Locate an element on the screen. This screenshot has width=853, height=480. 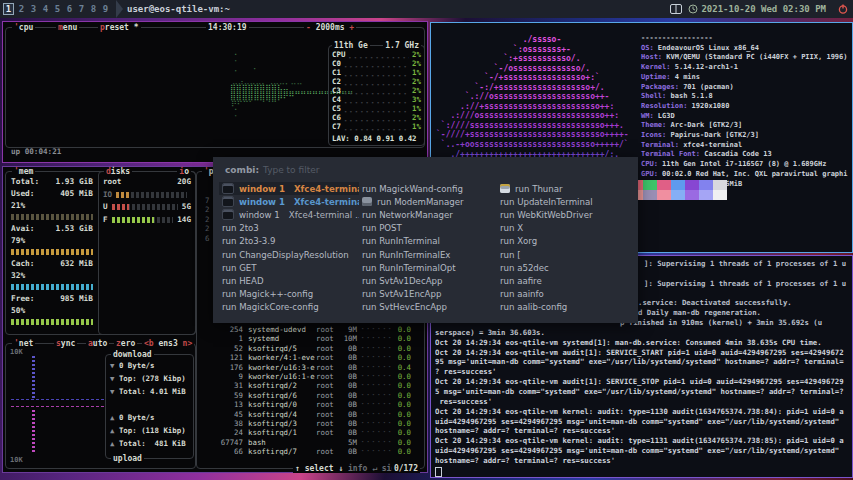
launcher-item: run POST is located at coordinates (428, 228).